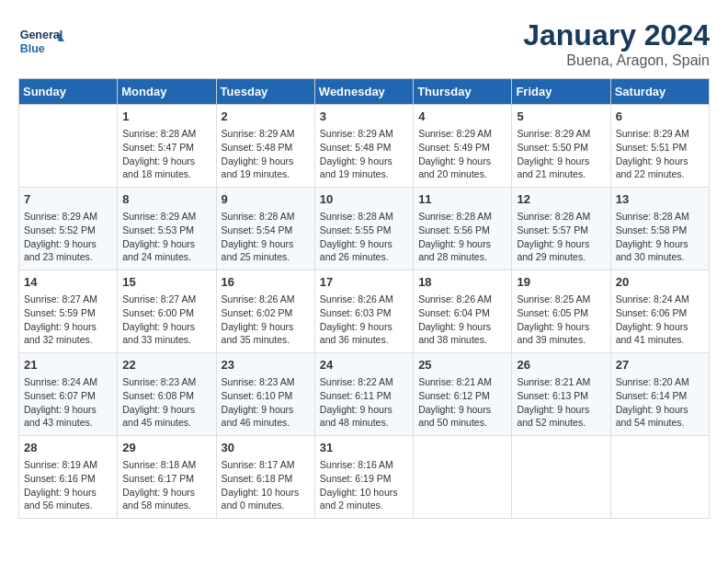 Image resolution: width=728 pixels, height=563 pixels. Describe the element at coordinates (561, 175) in the screenshot. I see `day-info-line: and 21 minutes.` at that location.